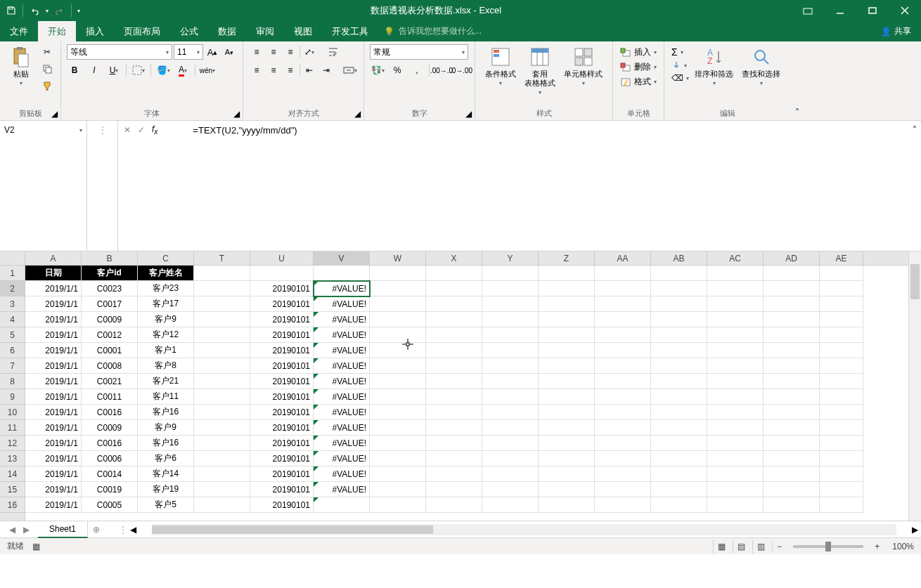 The image size is (921, 588). Describe the element at coordinates (110, 474) in the screenshot. I see `cell-B14: C0014` at that location.